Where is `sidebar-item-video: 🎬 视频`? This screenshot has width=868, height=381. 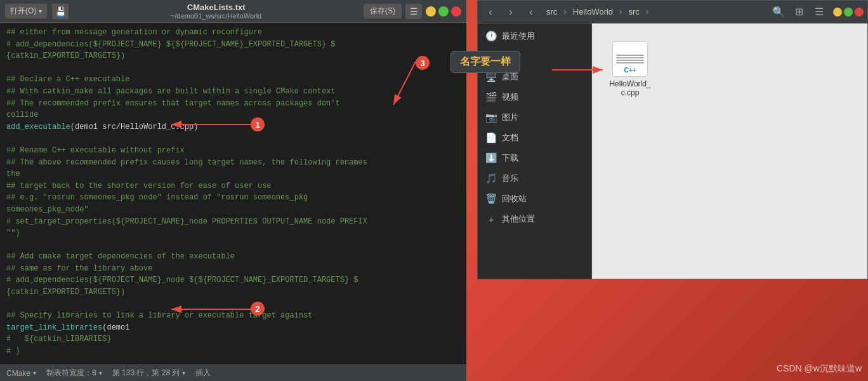
sidebar-item-video: 🎬 视频 is located at coordinates (534, 97).